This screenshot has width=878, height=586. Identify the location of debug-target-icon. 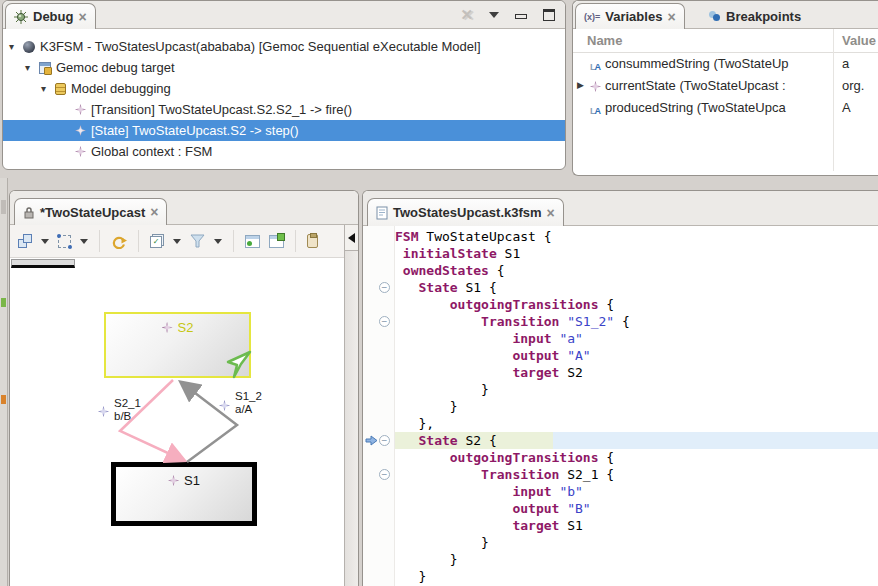
(45, 68).